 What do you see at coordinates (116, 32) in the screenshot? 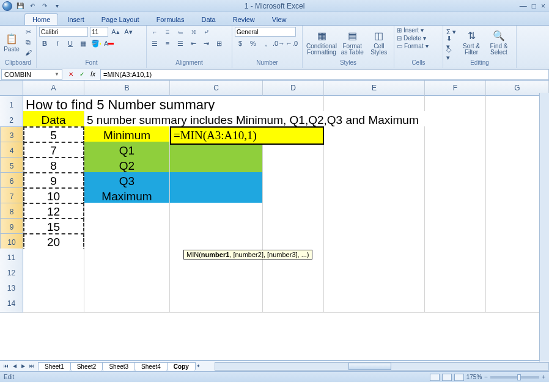
I see `increase-font-button: A▴` at bounding box center [116, 32].